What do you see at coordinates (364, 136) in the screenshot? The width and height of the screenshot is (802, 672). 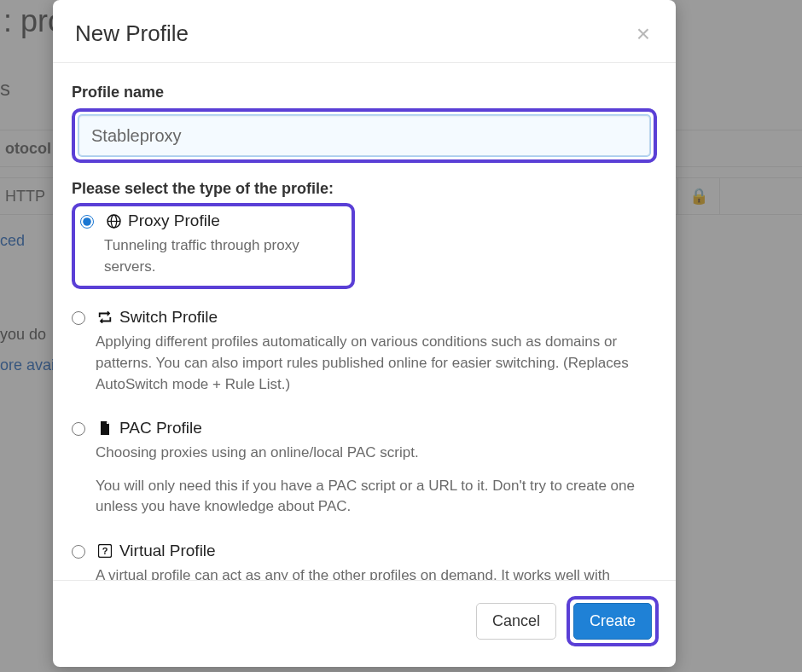 I see `highlight-name-input` at bounding box center [364, 136].